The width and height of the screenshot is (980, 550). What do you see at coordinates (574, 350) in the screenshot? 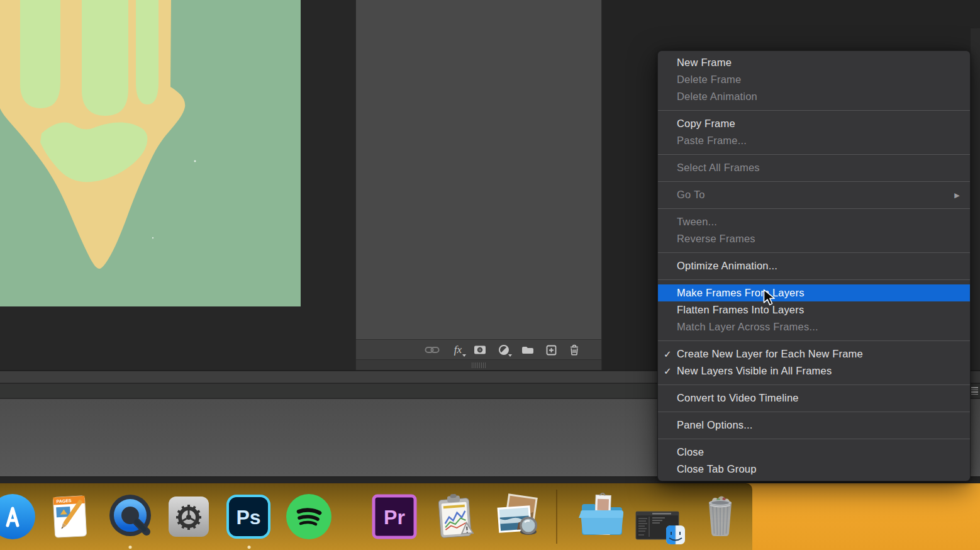
I see `delete-layer-icon` at bounding box center [574, 350].